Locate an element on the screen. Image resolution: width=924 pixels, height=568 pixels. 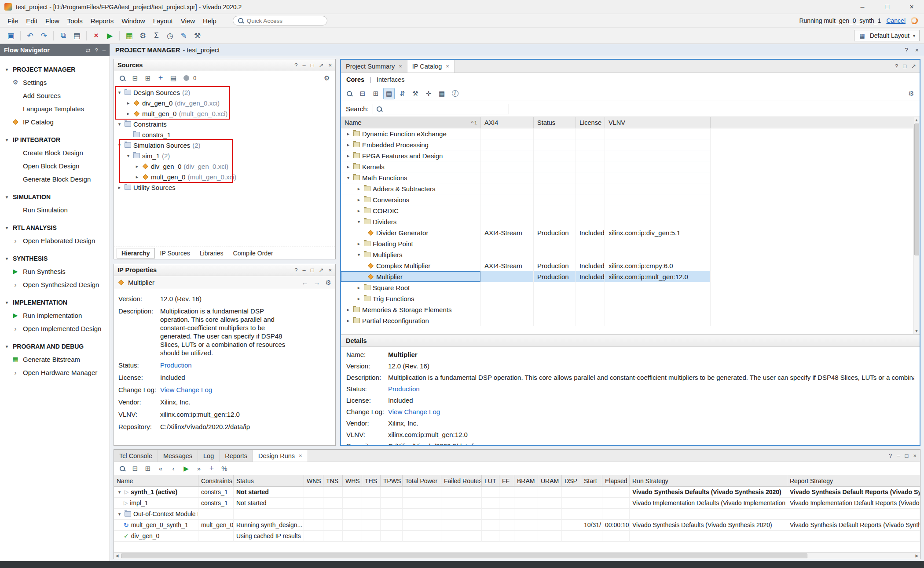
catalog-row-partial-reconfiguration: ▸Partial Reconfiguration is located at coordinates (627, 321).